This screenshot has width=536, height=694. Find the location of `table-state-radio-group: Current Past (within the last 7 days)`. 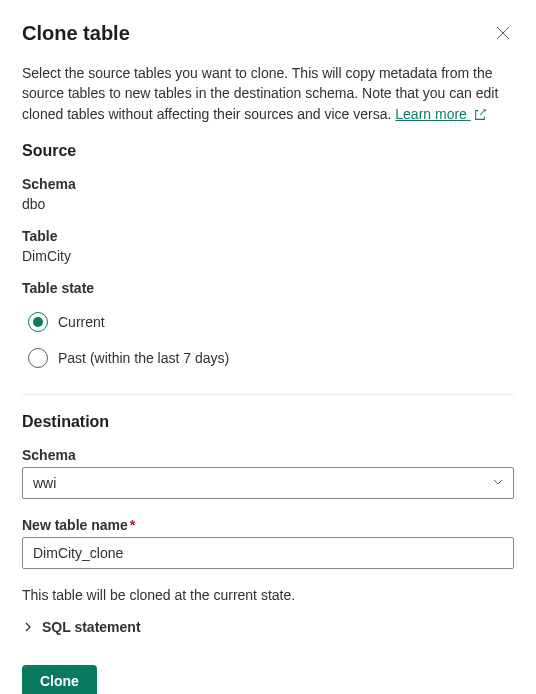

table-state-radio-group: Current Past (within the last 7 days) is located at coordinates (268, 340).